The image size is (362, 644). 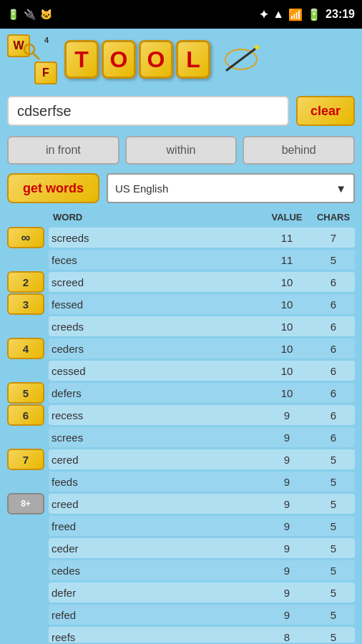 I want to click on word-cell: freed, so click(x=155, y=527).